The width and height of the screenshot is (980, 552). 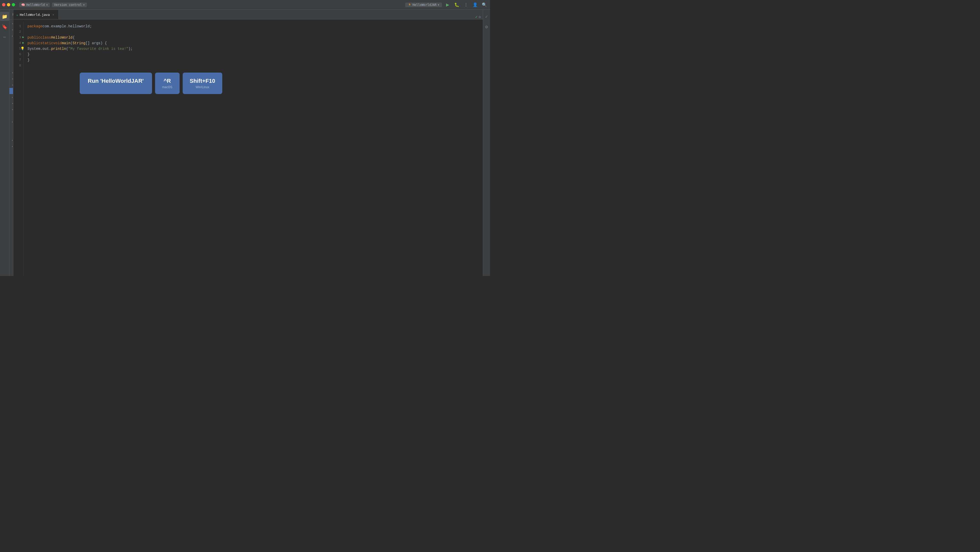 What do you see at coordinates (5, 27) in the screenshot?
I see `bookmarks-icon: 🔖` at bounding box center [5, 27].